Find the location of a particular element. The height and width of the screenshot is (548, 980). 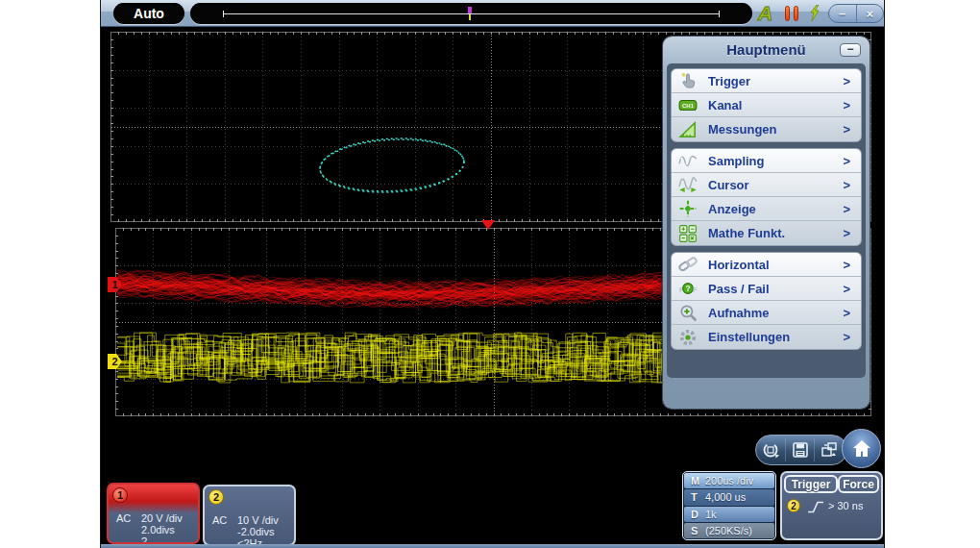

slider-track is located at coordinates (471, 13).